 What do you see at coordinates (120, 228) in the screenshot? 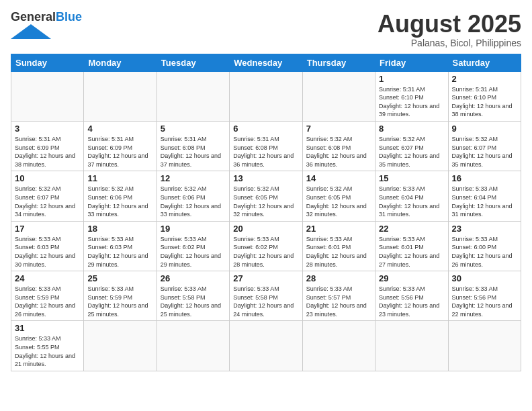
I see `day-number: 18` at bounding box center [120, 228].